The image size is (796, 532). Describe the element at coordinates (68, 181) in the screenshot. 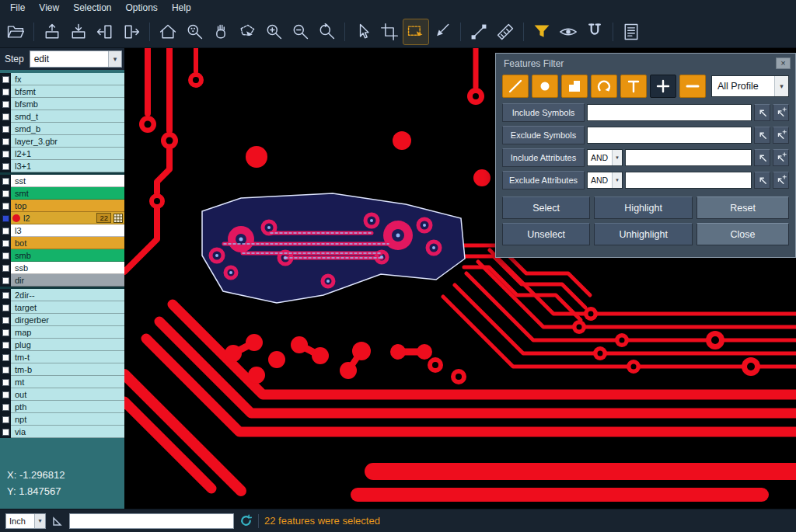

I see `layer-name-cell: sst` at that location.